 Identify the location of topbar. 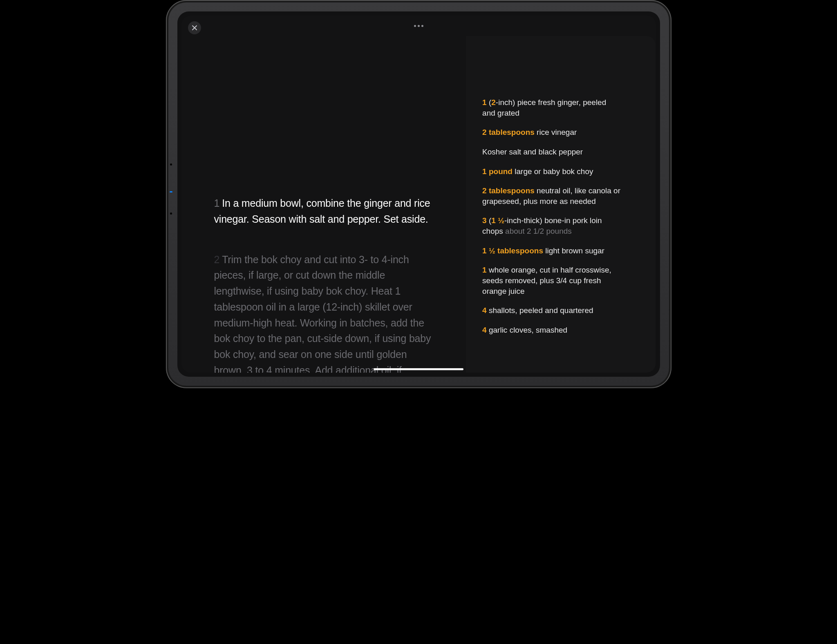
(418, 26).